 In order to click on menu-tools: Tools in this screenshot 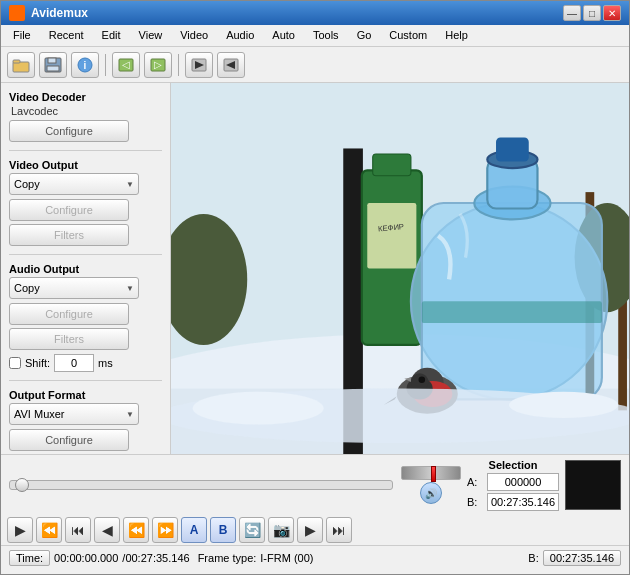, I will do `click(326, 36)`.